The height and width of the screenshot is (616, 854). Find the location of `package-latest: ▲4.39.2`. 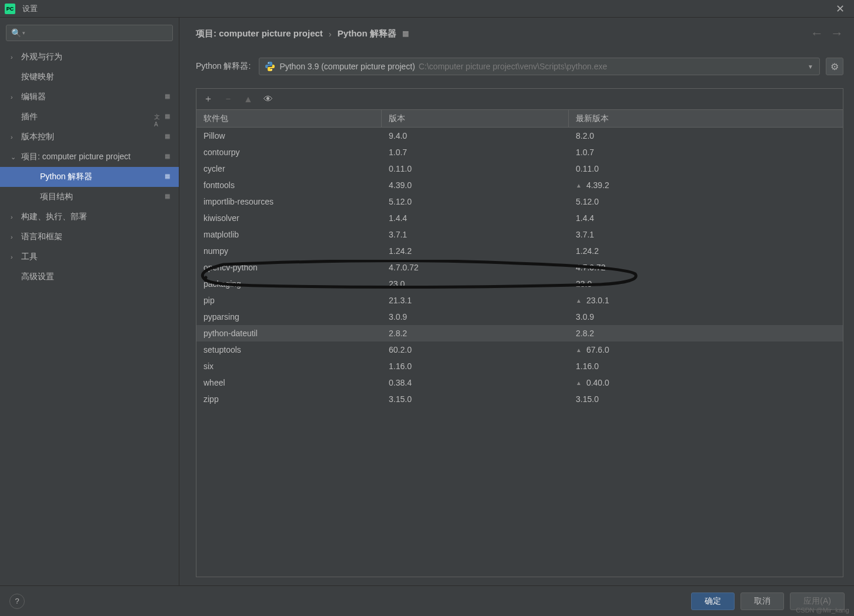

package-latest: ▲4.39.2 is located at coordinates (706, 185).